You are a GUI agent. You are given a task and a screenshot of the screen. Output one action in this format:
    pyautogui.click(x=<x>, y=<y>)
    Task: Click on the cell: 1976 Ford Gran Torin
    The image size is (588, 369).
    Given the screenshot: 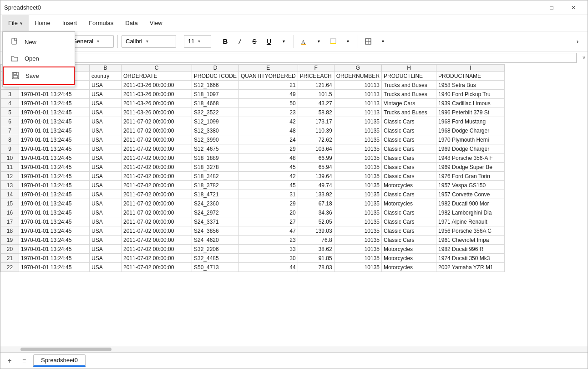 What is the action you would take?
    pyautogui.click(x=471, y=176)
    